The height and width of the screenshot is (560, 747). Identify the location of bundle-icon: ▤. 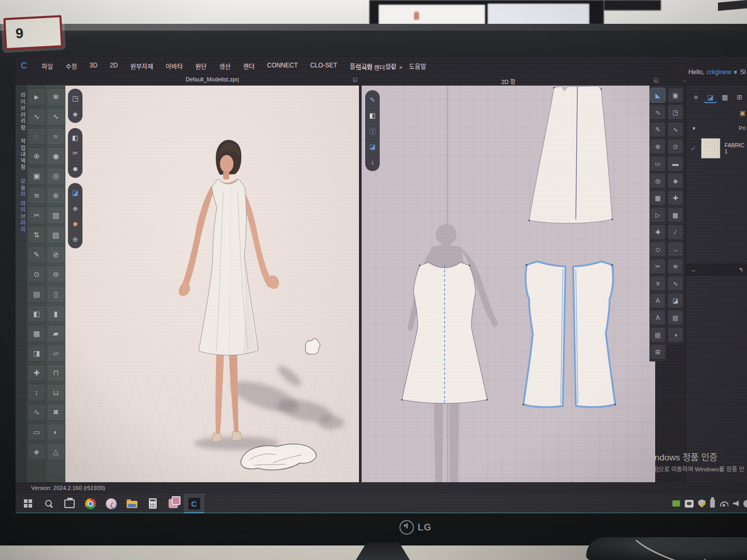
(675, 317).